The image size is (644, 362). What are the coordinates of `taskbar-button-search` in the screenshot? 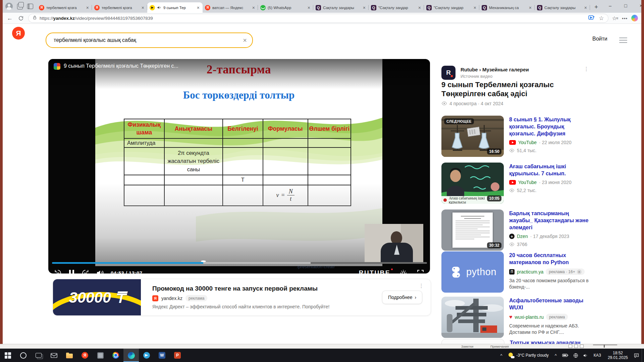 It's located at (23, 355).